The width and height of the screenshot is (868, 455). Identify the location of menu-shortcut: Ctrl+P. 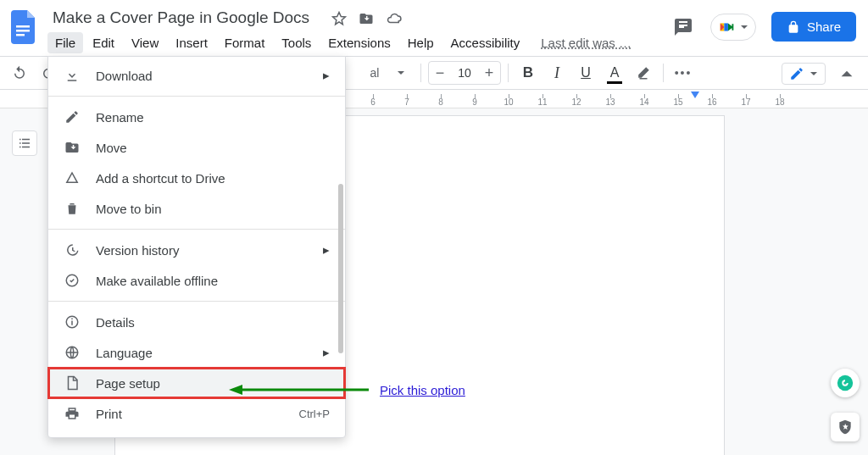
(314, 413).